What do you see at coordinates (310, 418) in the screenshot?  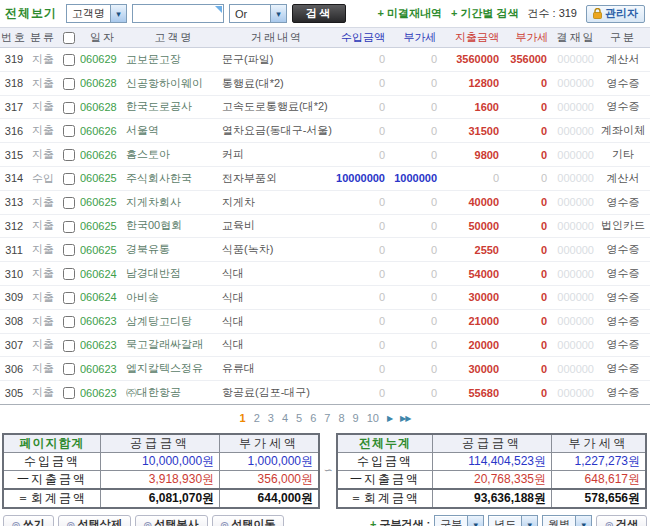 I see `pagination-pages: 12345678910` at bounding box center [310, 418].